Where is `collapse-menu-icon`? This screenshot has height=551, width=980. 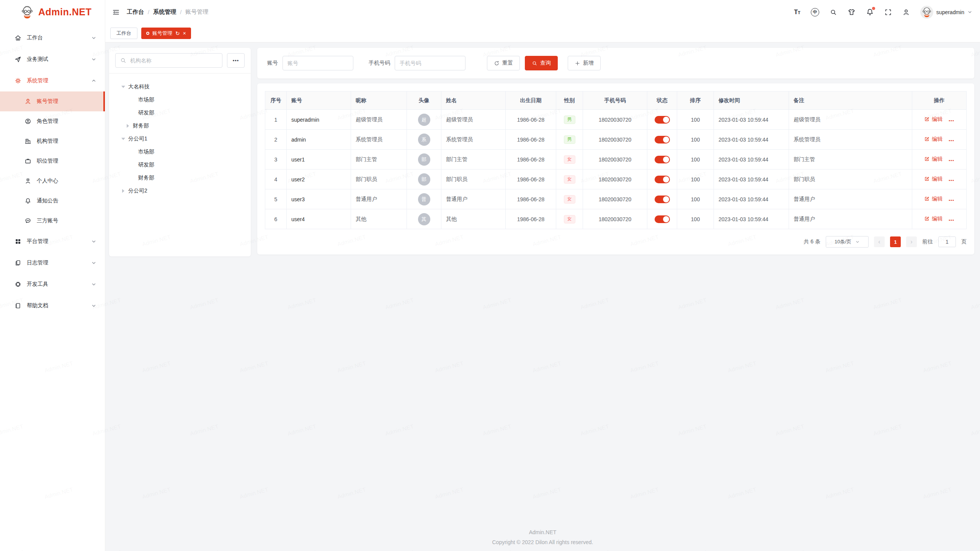 collapse-menu-icon is located at coordinates (116, 12).